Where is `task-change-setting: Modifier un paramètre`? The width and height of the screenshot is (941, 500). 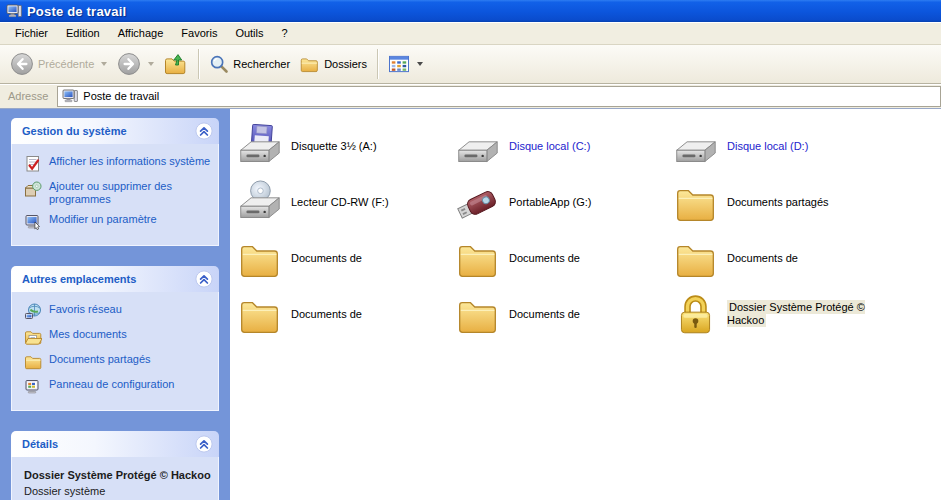
task-change-setting: Modifier un paramètre is located at coordinates (118, 222).